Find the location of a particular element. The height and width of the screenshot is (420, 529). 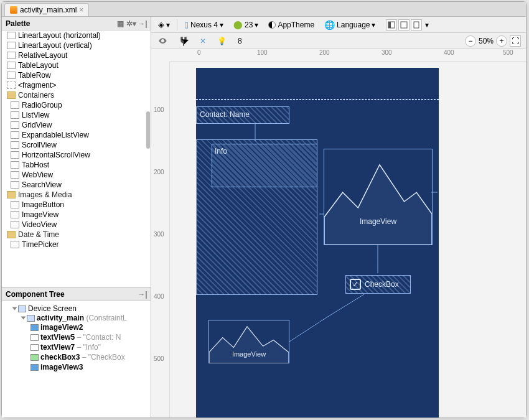

show-constraints-button is located at coordinates (163, 41).